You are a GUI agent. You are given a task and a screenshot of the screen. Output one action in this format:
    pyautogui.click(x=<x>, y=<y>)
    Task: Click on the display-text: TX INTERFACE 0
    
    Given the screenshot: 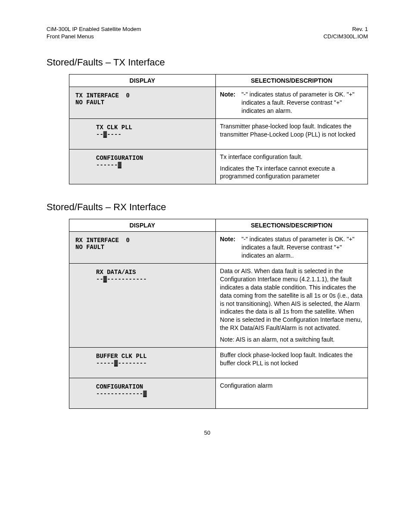 What is the action you would take?
    pyautogui.click(x=142, y=96)
    